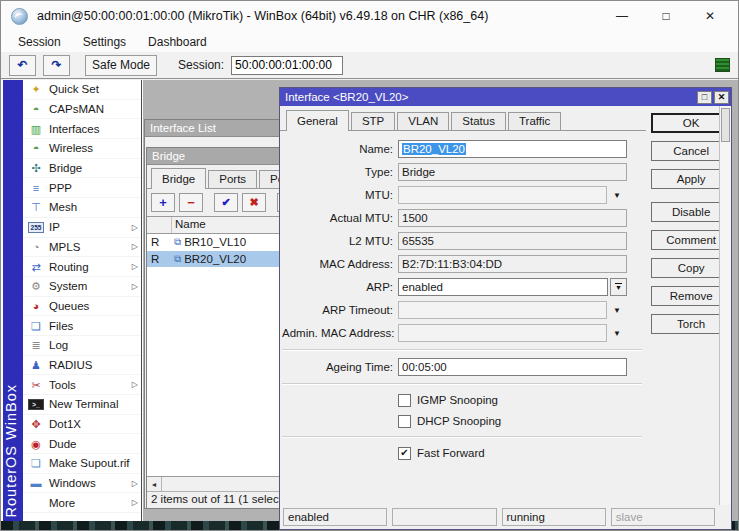 The height and width of the screenshot is (531, 739). Describe the element at coordinates (710, 16) in the screenshot. I see `close-button: ✕` at that location.